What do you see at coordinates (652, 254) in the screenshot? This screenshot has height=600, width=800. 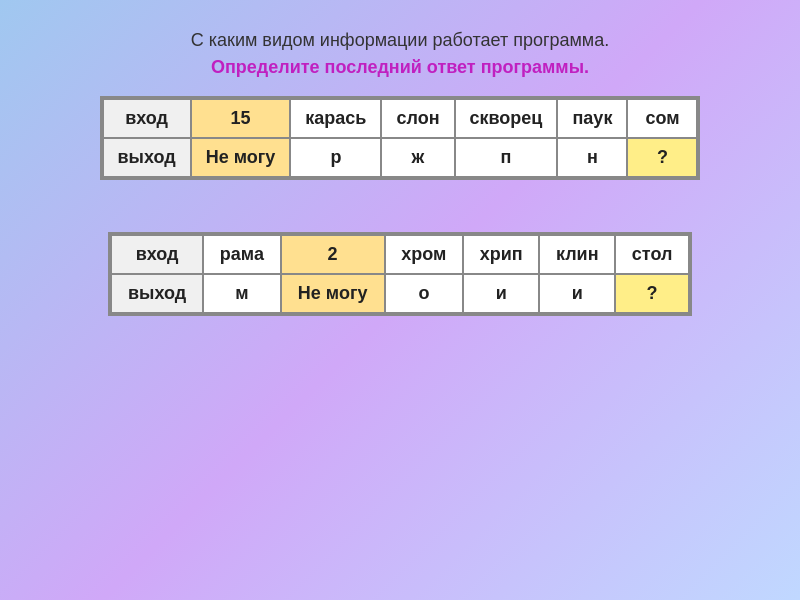 I see `table2-r1-c7: стол` at bounding box center [652, 254].